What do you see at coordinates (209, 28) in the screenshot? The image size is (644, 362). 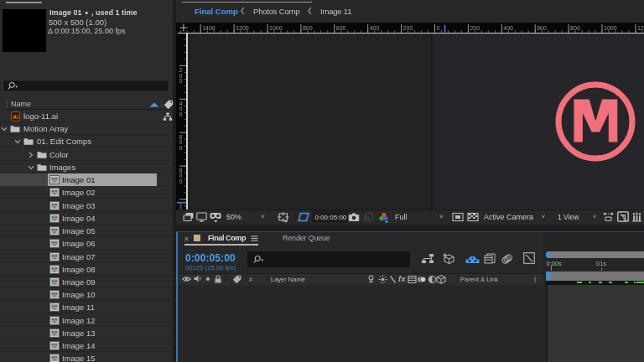 I see `svg-text: 1400` at bounding box center [209, 28].